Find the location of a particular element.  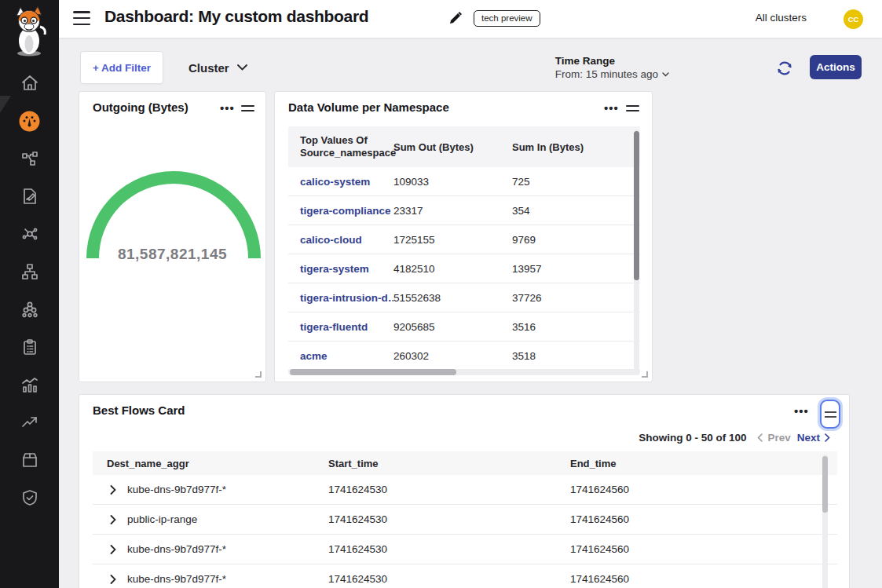

pagination: Showing 0 - 50 of 100 Prev Next is located at coordinates (734, 438).